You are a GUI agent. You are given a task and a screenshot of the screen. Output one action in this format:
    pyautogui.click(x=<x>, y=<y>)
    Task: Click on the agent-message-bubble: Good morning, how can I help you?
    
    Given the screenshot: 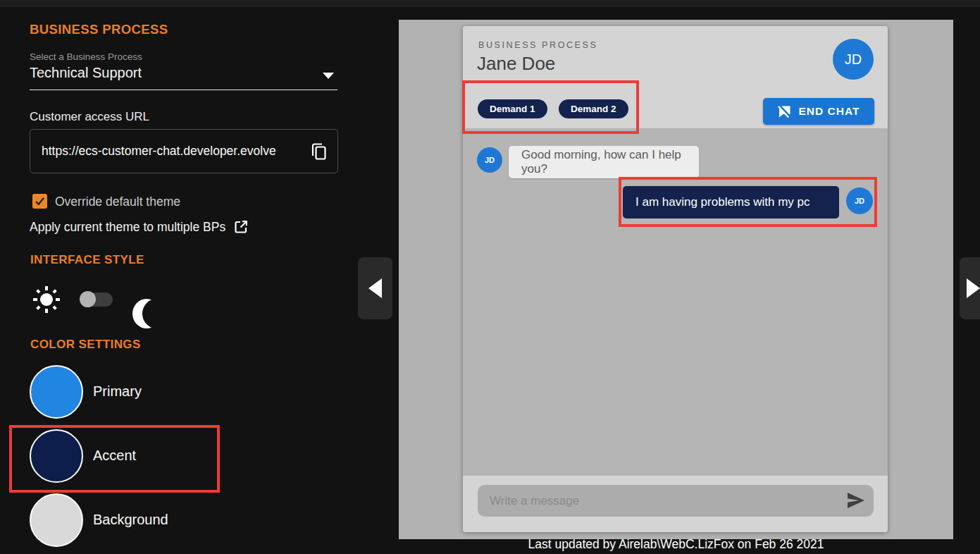 What is the action you would take?
    pyautogui.click(x=604, y=162)
    